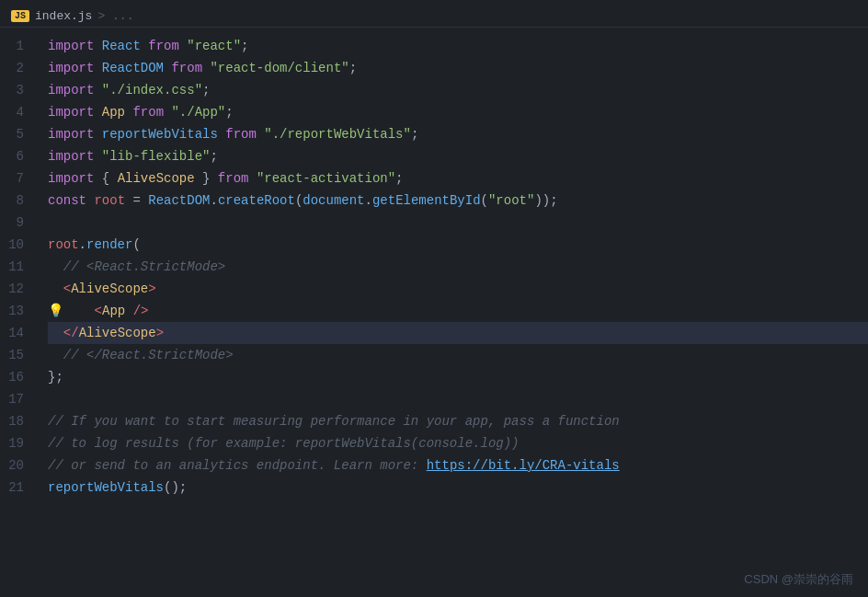 Image resolution: width=868 pixels, height=597 pixels. I want to click on tab-filename: index.js, so click(63, 17).